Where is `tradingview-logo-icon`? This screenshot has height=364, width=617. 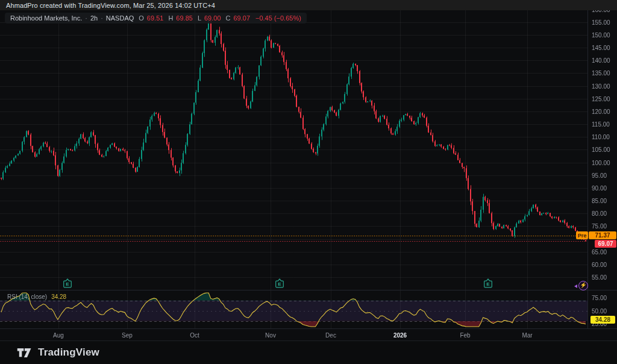
tradingview-logo-icon is located at coordinates (24, 353).